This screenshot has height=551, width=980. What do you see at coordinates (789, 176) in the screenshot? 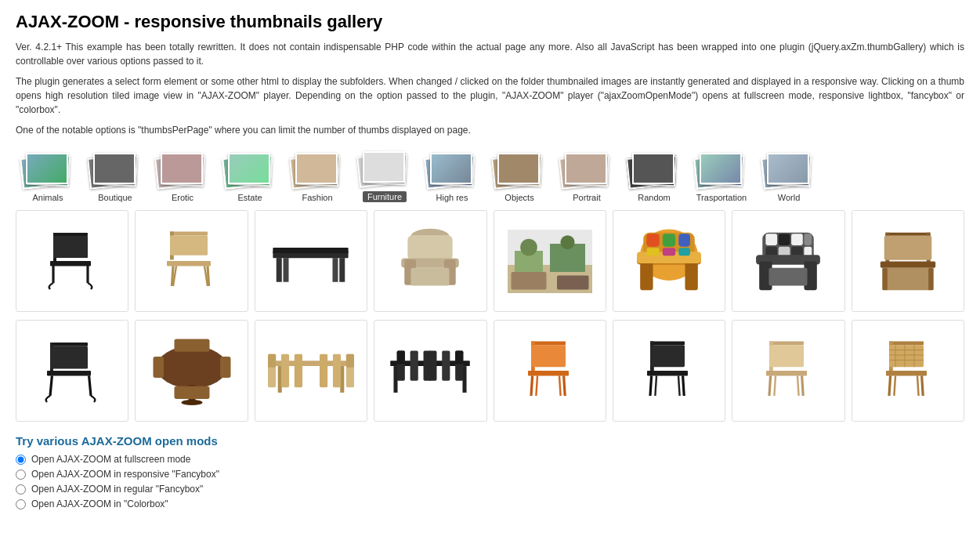
I see `category-item-world: World` at bounding box center [789, 176].